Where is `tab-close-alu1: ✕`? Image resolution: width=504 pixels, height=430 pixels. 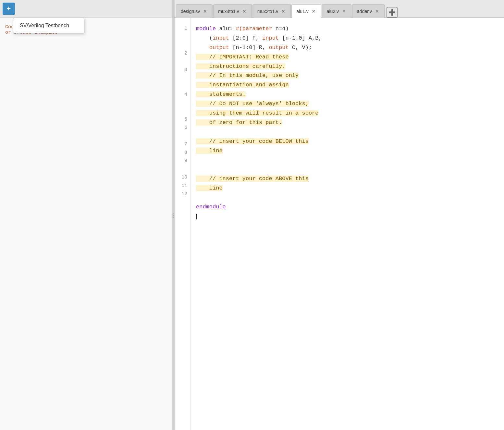
tab-close-alu1: ✕ is located at coordinates (314, 11).